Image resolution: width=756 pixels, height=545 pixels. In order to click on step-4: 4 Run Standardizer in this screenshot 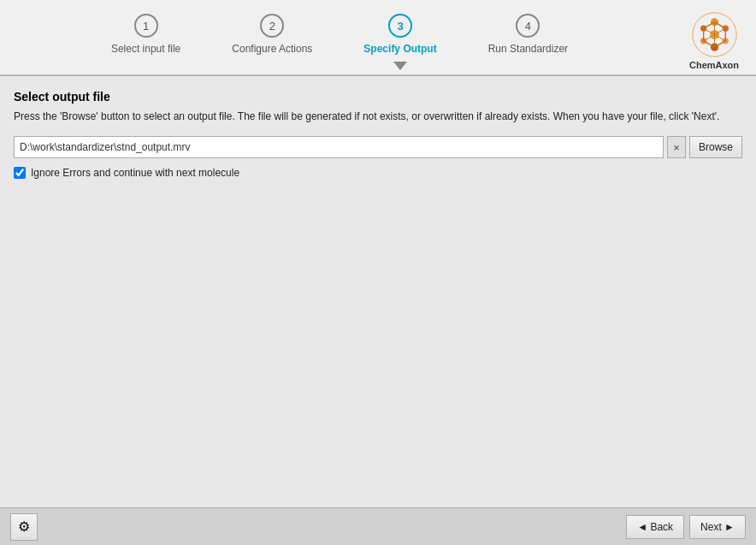, I will do `click(529, 34)`.